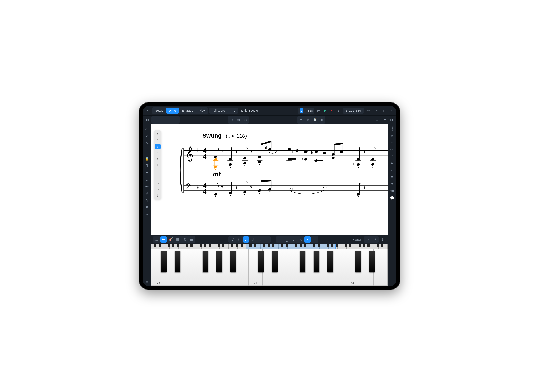 Image resolution: width=539 pixels, height=392 pixels. Describe the element at coordinates (178, 240) in the screenshot. I see `view-pads-button: ▦` at that location.